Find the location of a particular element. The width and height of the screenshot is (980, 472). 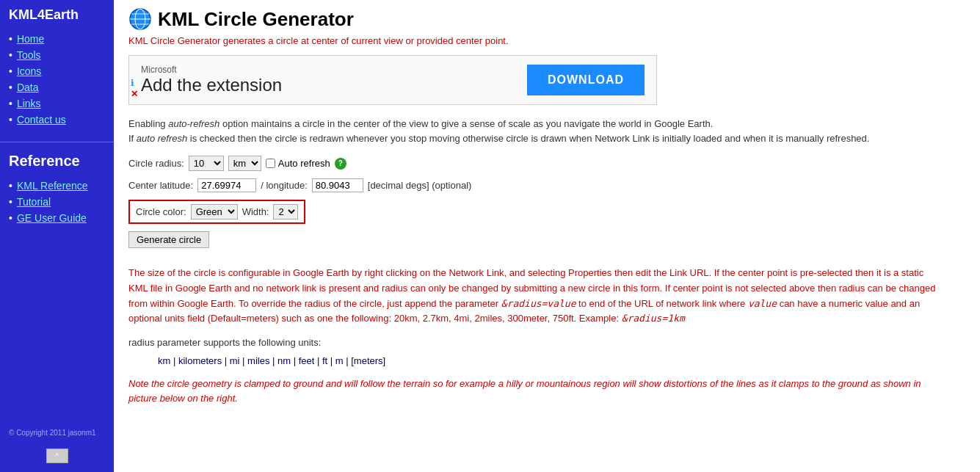

sidebar-item-kml-ref: KML Reference is located at coordinates (57, 186).